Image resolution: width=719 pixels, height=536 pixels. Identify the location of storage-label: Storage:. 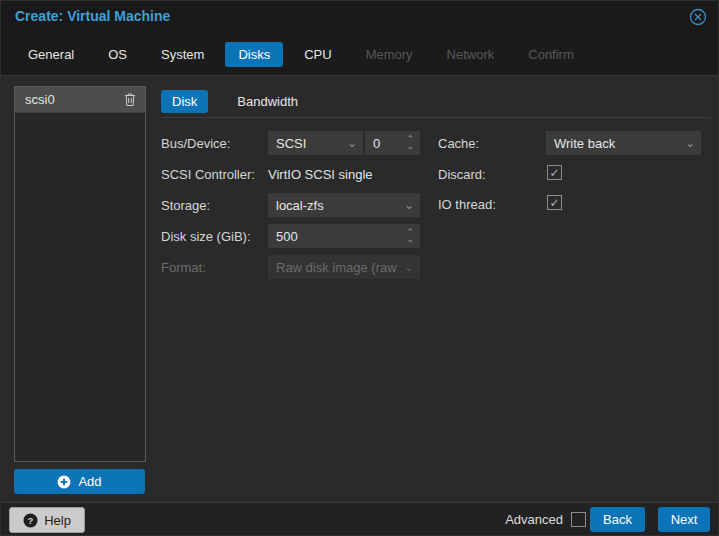
(186, 206).